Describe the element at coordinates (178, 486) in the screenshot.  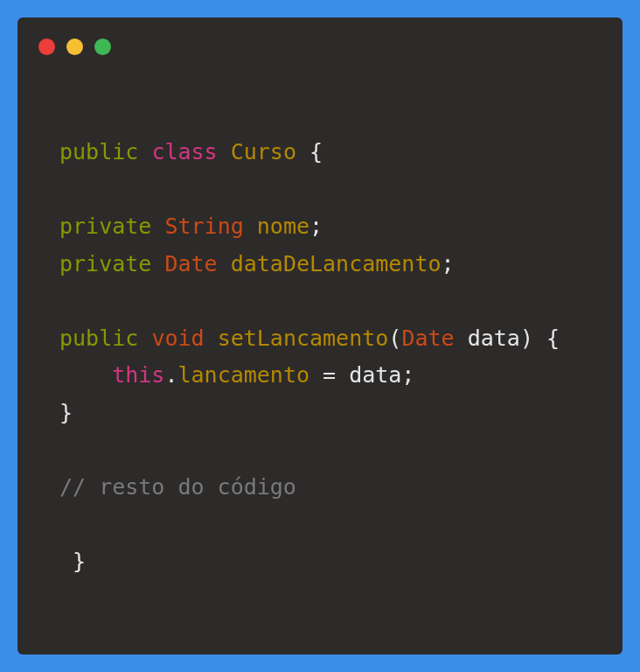
I see `comment: // resto do código` at that location.